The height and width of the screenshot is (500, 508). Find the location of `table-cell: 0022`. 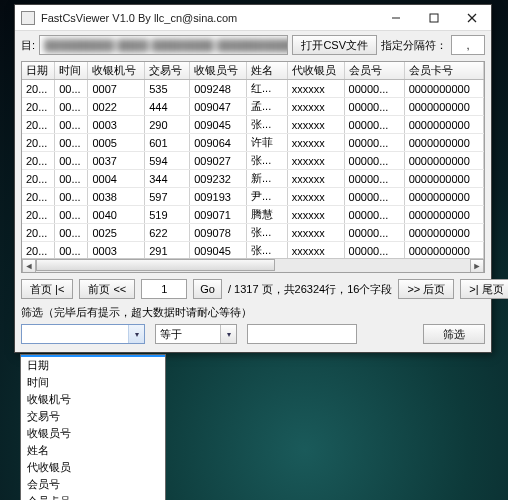

table-cell: 0022 is located at coordinates (116, 107).